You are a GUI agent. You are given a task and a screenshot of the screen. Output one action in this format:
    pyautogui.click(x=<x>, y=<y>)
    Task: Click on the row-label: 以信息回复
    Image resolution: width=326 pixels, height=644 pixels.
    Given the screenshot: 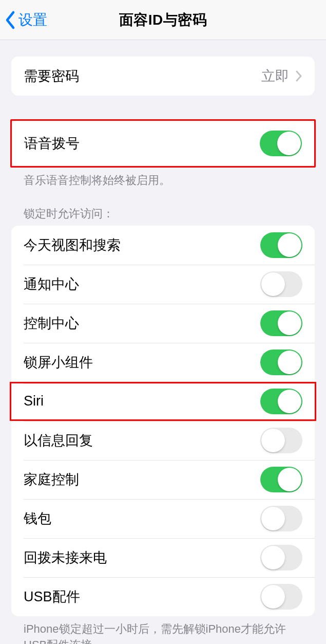 What is the action you would take?
    pyautogui.click(x=59, y=440)
    